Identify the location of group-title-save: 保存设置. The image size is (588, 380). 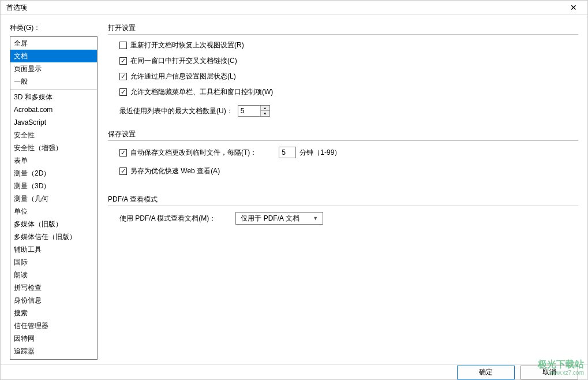
(343, 134).